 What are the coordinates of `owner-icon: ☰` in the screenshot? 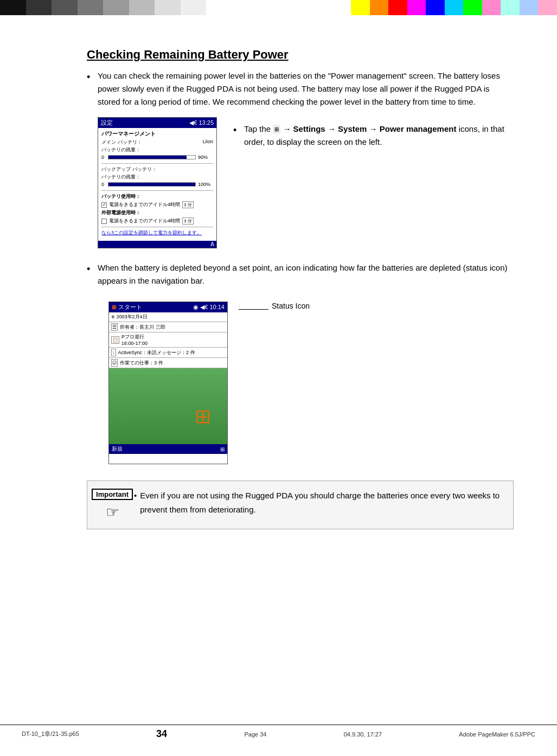 It's located at (114, 327).